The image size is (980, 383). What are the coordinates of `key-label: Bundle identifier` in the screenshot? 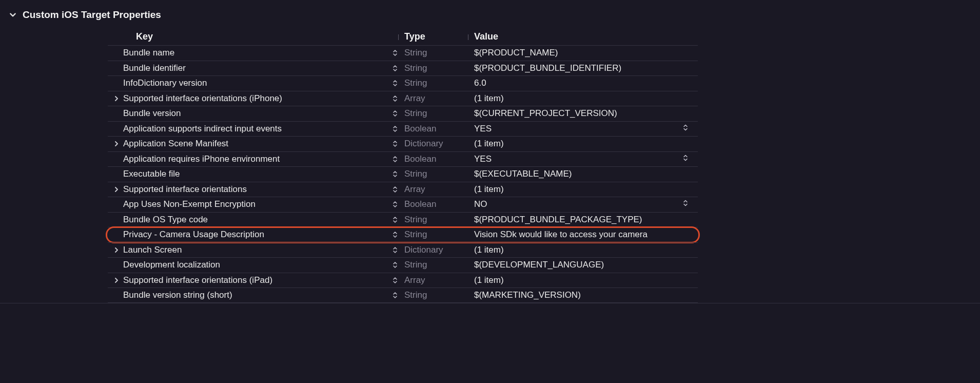 It's located at (264, 68).